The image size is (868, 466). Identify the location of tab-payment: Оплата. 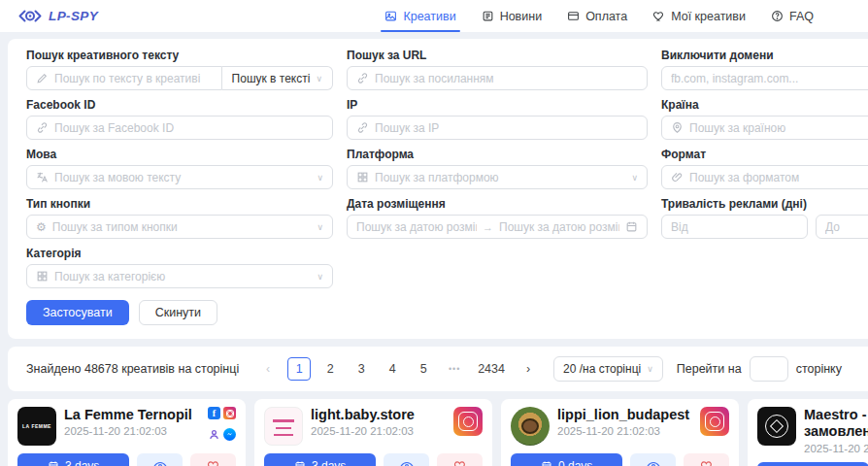
(597, 16).